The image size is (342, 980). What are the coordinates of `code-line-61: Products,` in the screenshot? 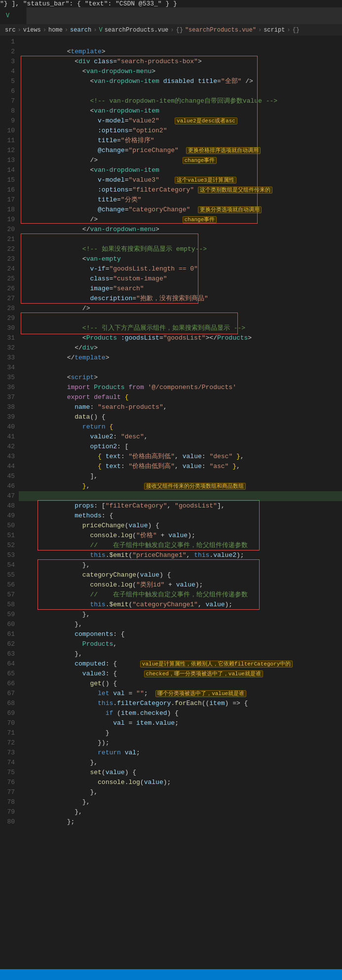 It's located at (181, 634).